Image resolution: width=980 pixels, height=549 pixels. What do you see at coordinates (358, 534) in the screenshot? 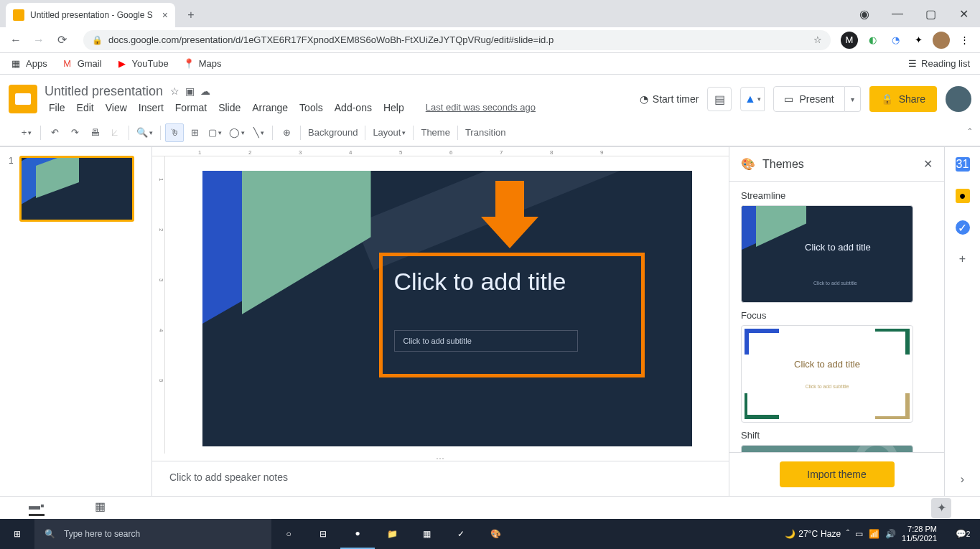
I see `chrome-taskbar-icon: ●` at bounding box center [358, 534].